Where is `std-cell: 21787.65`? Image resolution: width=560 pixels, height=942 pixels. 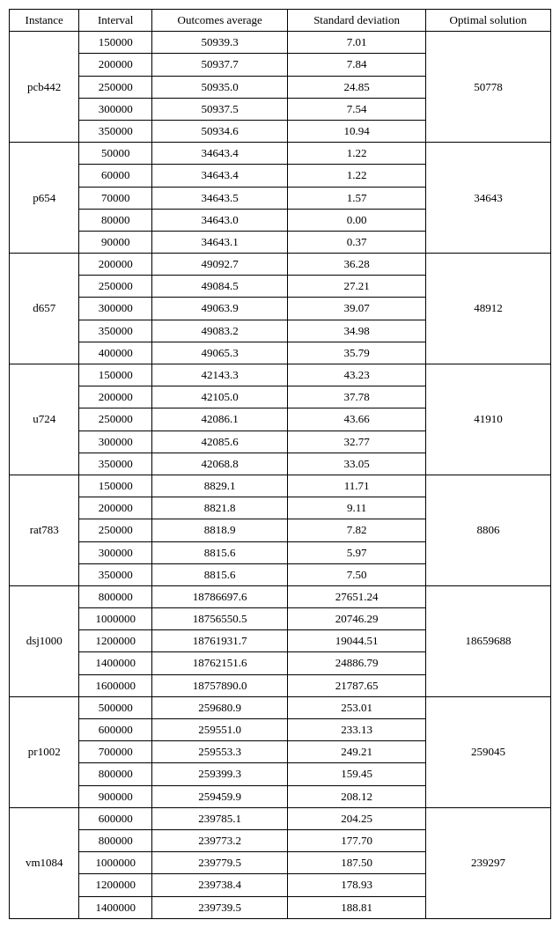
std-cell: 21787.65 is located at coordinates (357, 685).